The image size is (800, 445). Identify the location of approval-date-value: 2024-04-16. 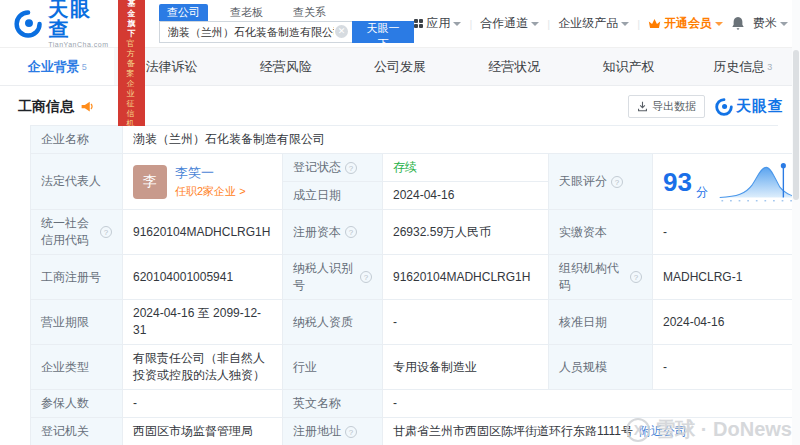
(726, 322).